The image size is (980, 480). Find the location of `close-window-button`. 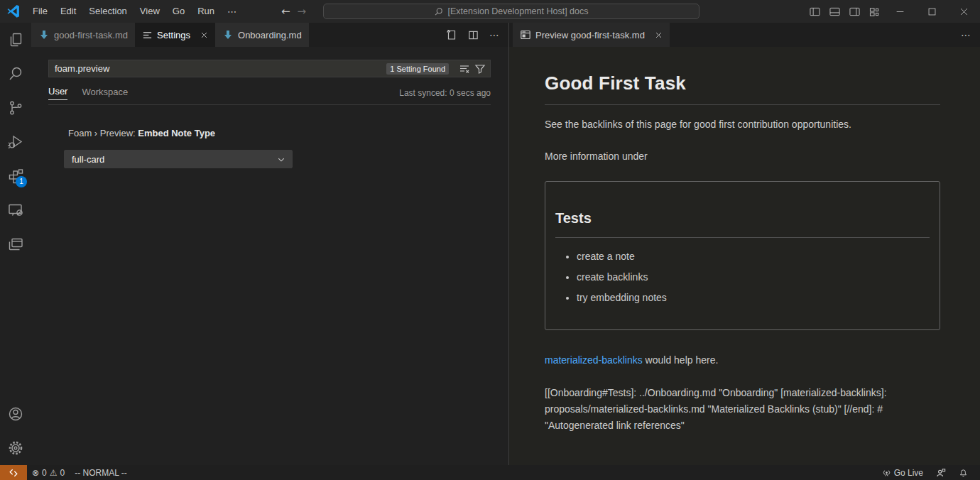

close-window-button is located at coordinates (964, 11).